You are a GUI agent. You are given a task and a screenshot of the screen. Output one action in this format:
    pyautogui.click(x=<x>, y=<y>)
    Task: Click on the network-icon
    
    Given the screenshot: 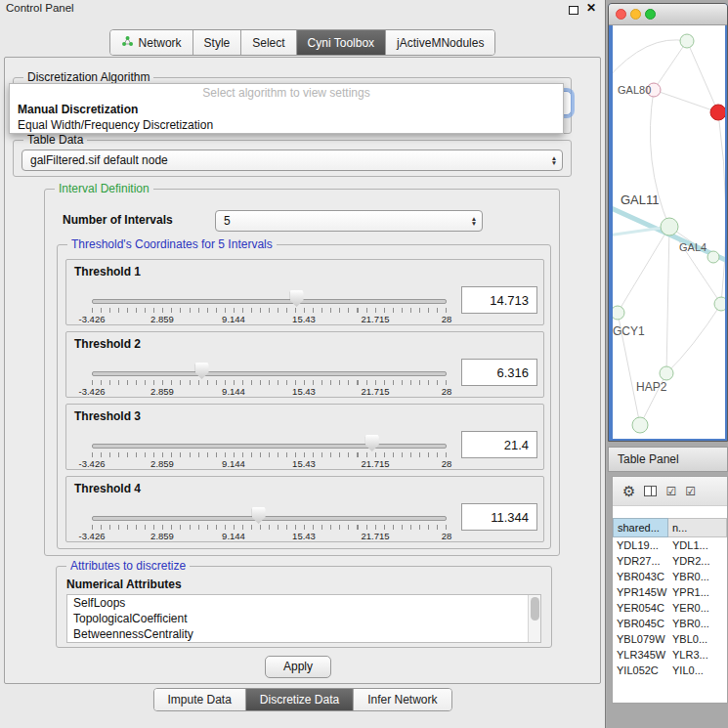 What is the action you would take?
    pyautogui.click(x=127, y=43)
    